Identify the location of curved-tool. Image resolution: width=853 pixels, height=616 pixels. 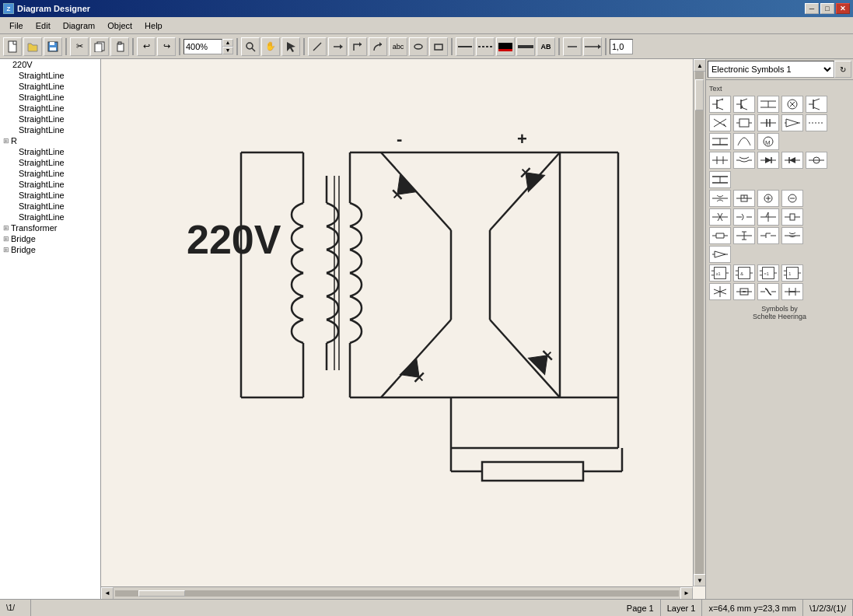
(378, 47).